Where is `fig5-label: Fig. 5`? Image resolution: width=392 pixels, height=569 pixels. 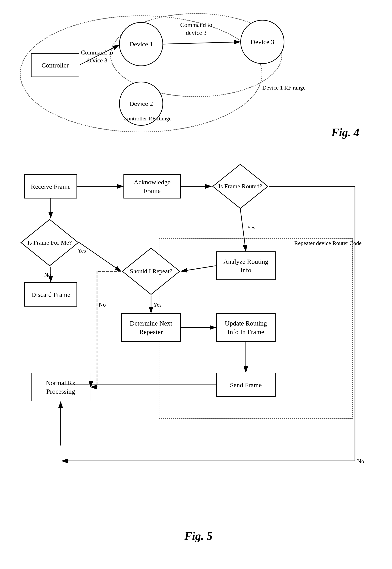
fig5-label: Fig. 5 is located at coordinates (198, 536).